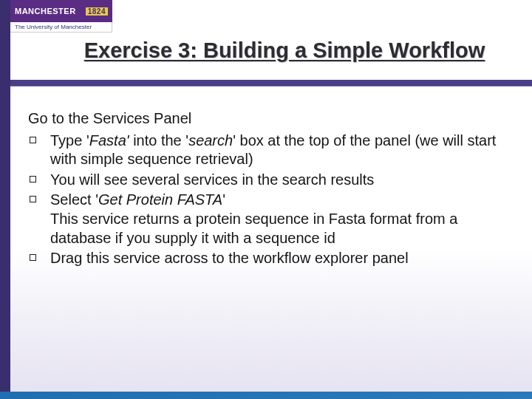 This screenshot has width=532, height=399. I want to click on logo-brand-bar: MANCHESTER 1824, so click(61, 11).